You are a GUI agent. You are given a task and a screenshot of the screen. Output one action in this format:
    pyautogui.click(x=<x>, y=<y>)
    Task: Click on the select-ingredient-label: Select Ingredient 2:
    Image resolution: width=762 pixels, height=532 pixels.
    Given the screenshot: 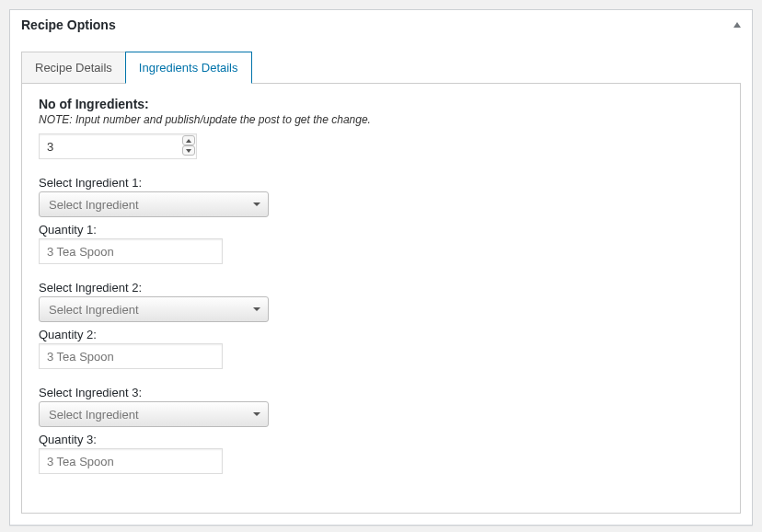 What is the action you would take?
    pyautogui.click(x=381, y=287)
    